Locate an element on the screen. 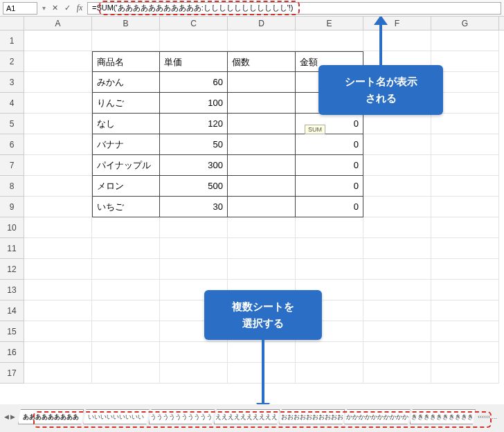  cell: 60 is located at coordinates (194, 82).